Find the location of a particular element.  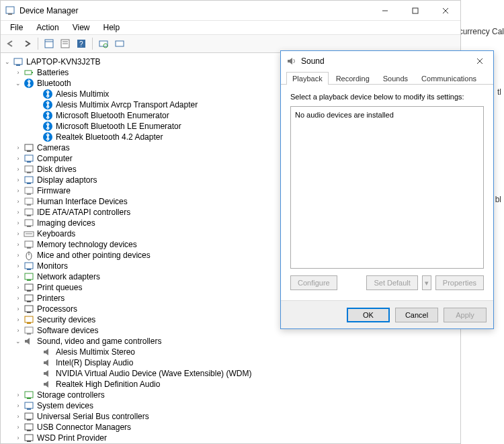

tree-row-usb-connector-managers: ›USB Connector Managers is located at coordinates (230, 427).